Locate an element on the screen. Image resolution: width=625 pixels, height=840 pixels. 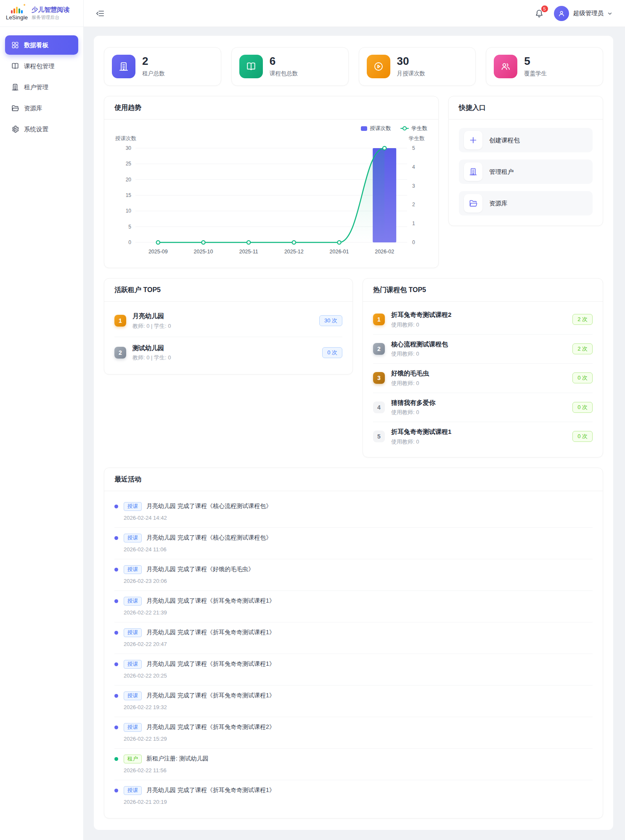
stat-label: 覆盖学生 is located at coordinates (535, 74).